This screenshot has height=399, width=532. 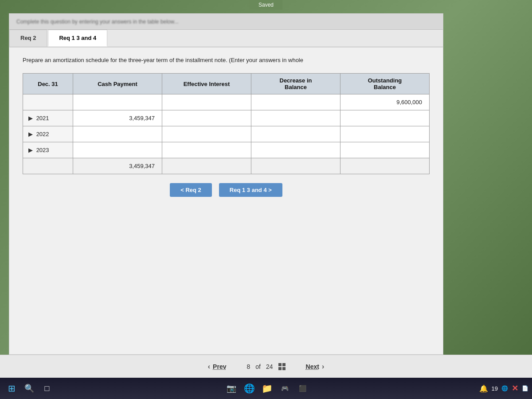 I want to click on year-2023-label: 2023, so click(x=43, y=150).